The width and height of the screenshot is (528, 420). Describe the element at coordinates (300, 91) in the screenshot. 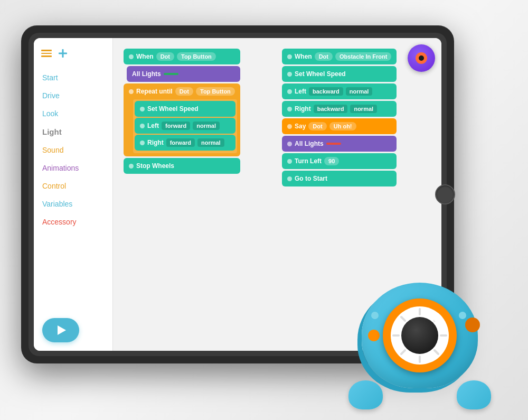

I see `left-label-2: Left` at that location.